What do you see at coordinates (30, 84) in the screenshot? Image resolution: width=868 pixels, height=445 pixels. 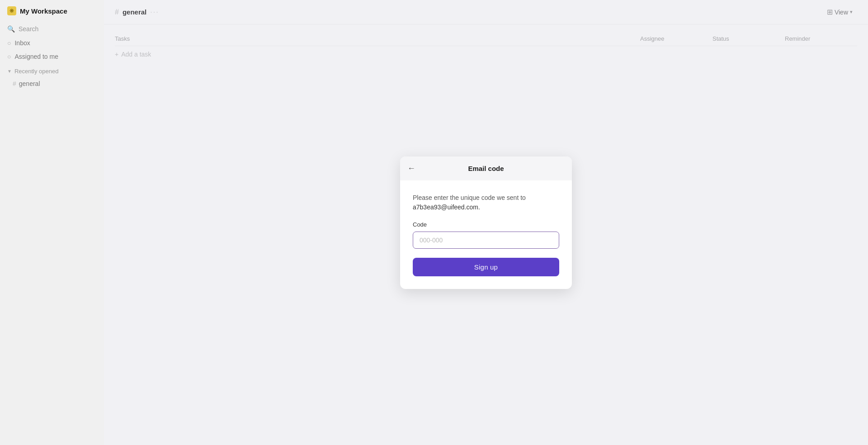 I see `channel-name: general` at bounding box center [30, 84].